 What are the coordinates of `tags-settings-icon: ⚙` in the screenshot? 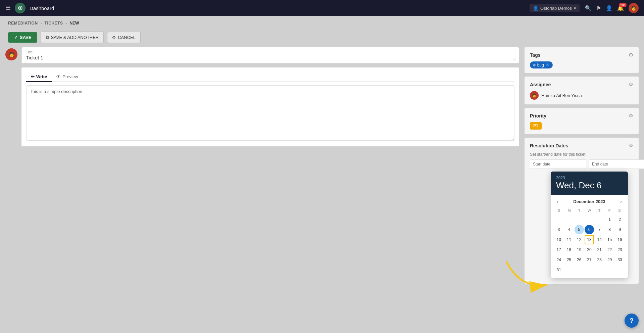 It's located at (631, 55).